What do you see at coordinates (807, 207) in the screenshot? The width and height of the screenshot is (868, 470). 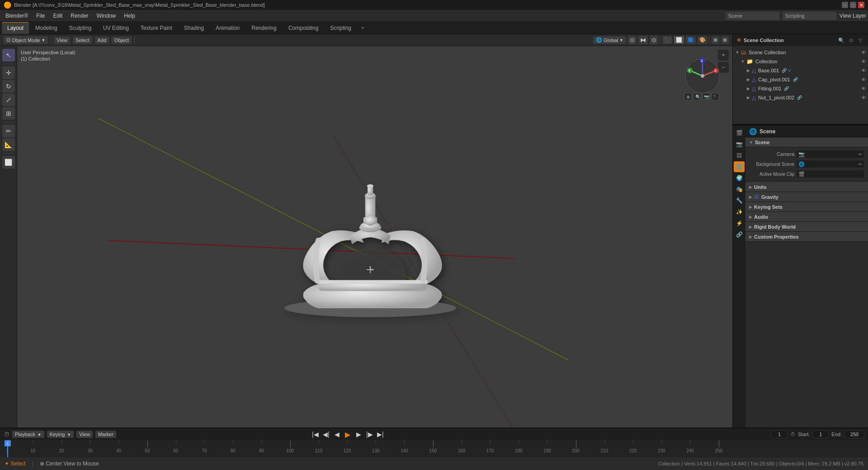 I see `keying-sets-section-header: ▶ Keying Sets` at bounding box center [807, 207].